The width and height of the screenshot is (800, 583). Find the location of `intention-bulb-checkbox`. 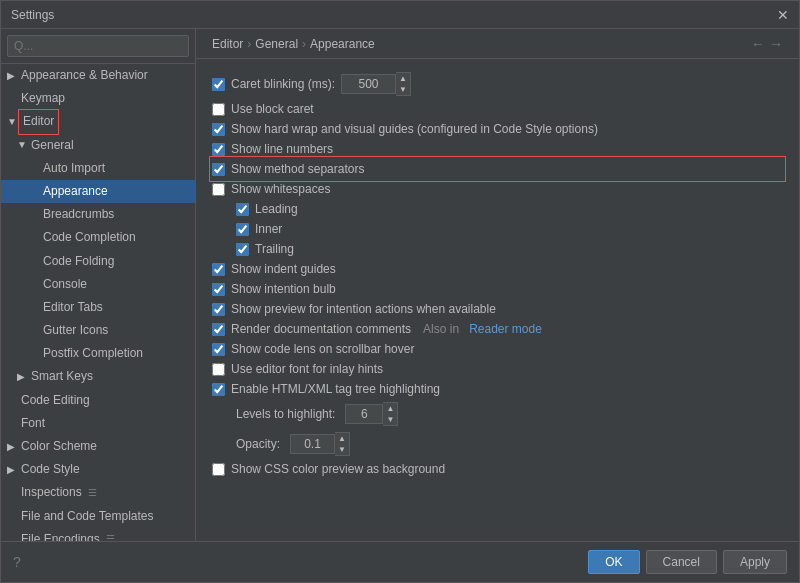

intention-bulb-checkbox is located at coordinates (218, 290).